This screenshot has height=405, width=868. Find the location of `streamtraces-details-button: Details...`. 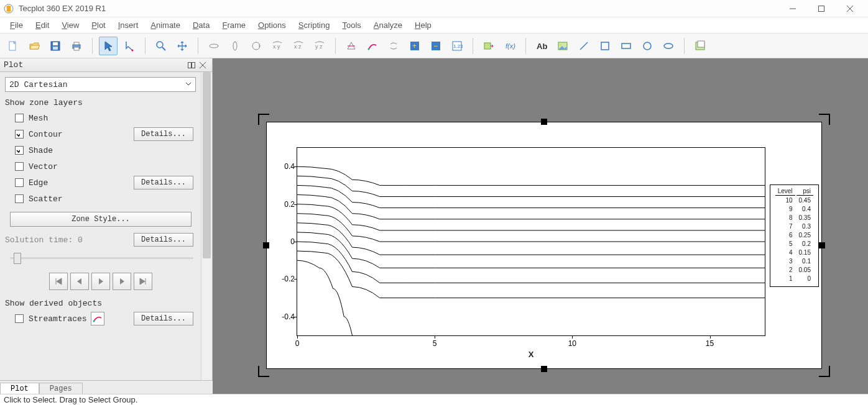

streamtraces-details-button: Details... is located at coordinates (164, 319).